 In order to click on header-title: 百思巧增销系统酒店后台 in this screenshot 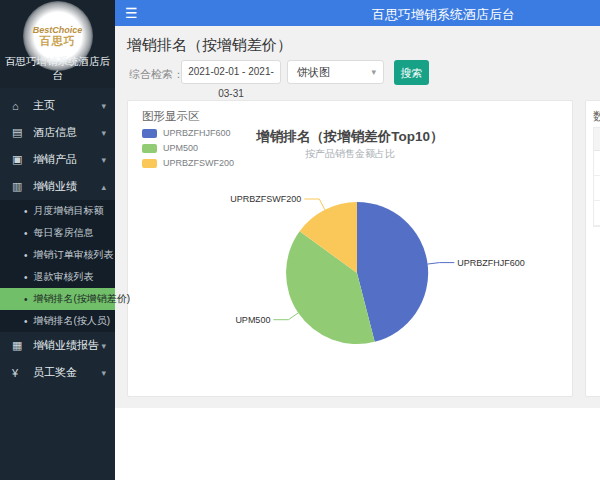, I will do `click(358, 15)`.